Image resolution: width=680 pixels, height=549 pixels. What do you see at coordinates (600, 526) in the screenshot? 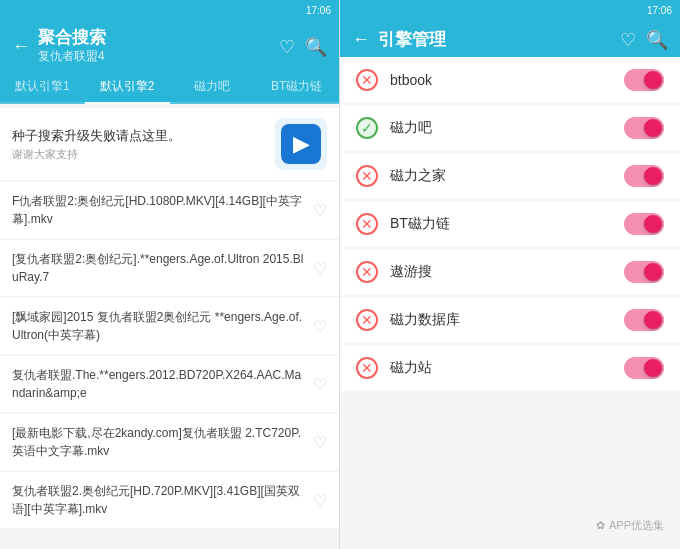
I see `watermark-icon: ✿` at bounding box center [600, 526].